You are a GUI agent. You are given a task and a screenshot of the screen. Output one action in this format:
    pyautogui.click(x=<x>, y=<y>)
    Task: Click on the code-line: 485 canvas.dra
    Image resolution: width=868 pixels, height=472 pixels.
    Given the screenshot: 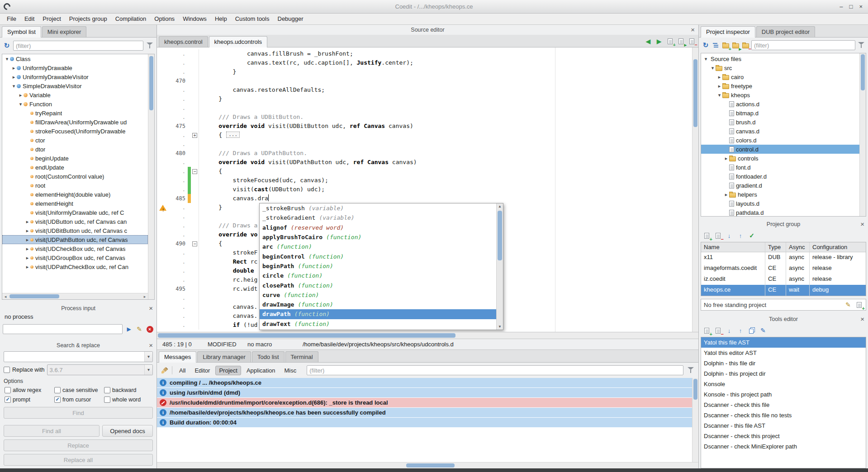 What is the action you would take?
    pyautogui.click(x=424, y=198)
    